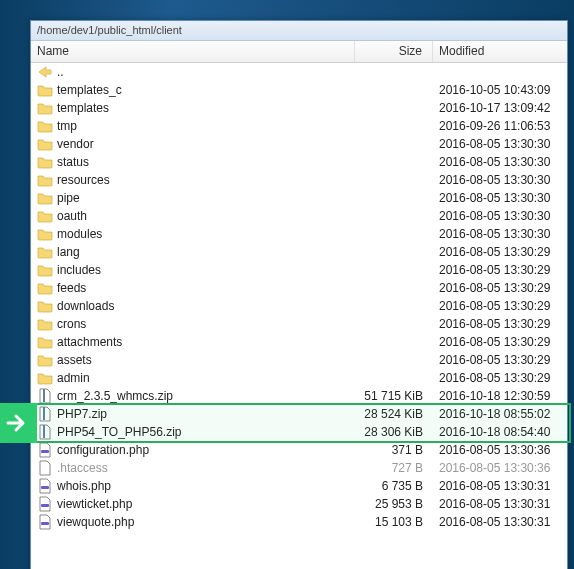  Describe the element at coordinates (206, 144) in the screenshot. I see `file-name: vendor` at that location.